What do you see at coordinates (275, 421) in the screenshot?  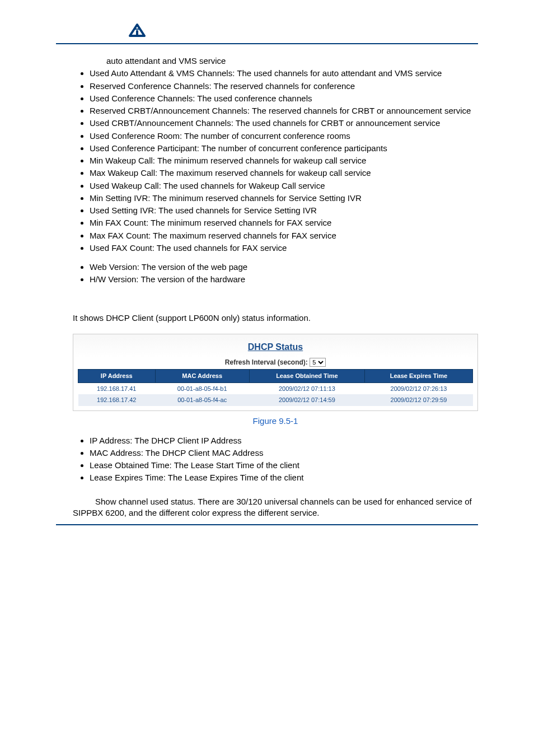 I see `figure-caption: Figure 9.5-1` at bounding box center [275, 421].